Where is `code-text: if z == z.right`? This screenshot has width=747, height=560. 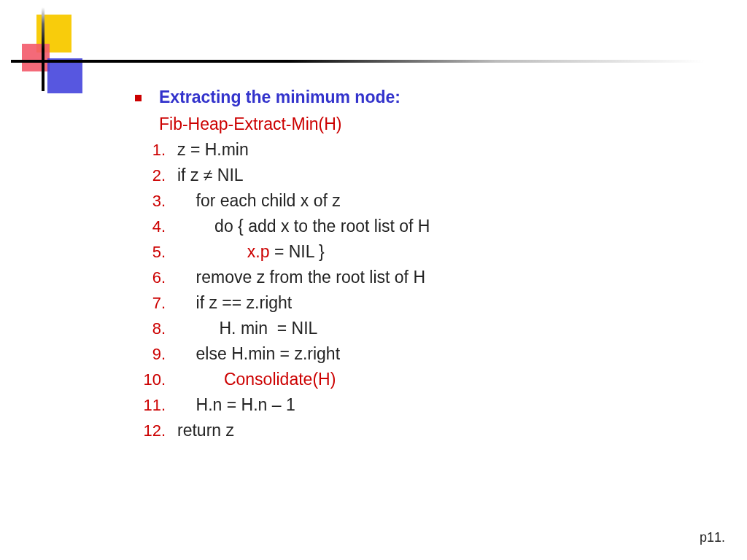
code-text: if z == z.right is located at coordinates (235, 303).